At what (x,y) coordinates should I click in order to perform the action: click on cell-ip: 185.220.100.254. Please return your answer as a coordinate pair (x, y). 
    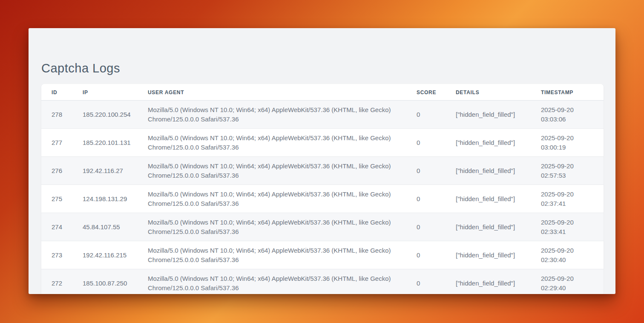
    Looking at the image, I should click on (105, 115).